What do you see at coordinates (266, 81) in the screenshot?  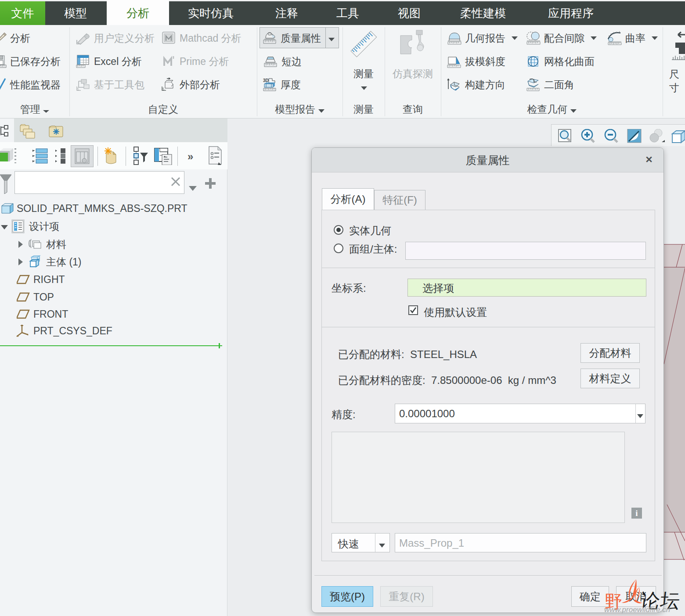 I see `svg-text: 3D` at bounding box center [266, 81].